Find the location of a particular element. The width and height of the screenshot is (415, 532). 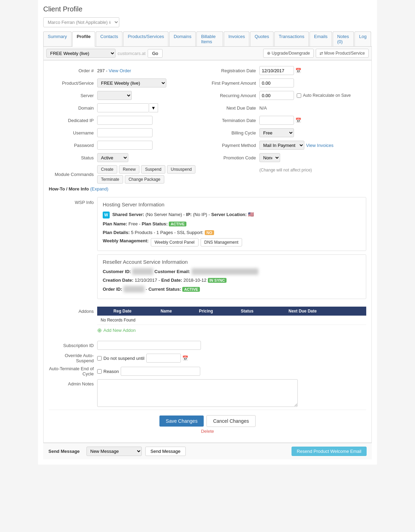

current-status-badge: ACTIVE is located at coordinates (191, 289).